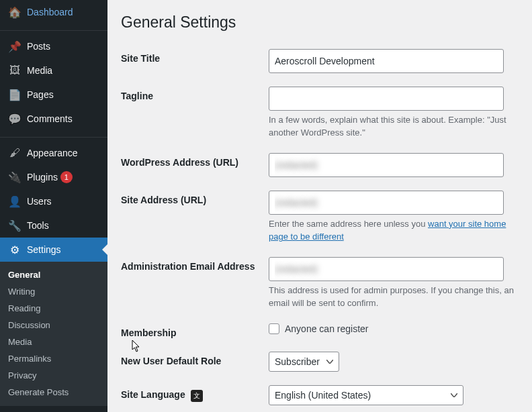 The height and width of the screenshot is (412, 532). Describe the element at coordinates (274, 329) in the screenshot. I see `membership-checkbox` at that location.